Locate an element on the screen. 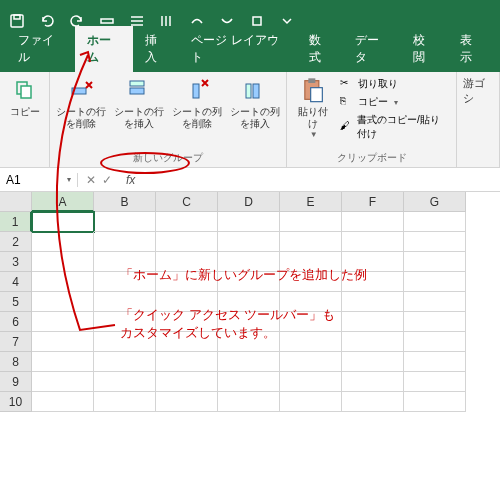 Image resolution: width=500 pixels, height=500 pixels. cell-E2 is located at coordinates (311, 242).